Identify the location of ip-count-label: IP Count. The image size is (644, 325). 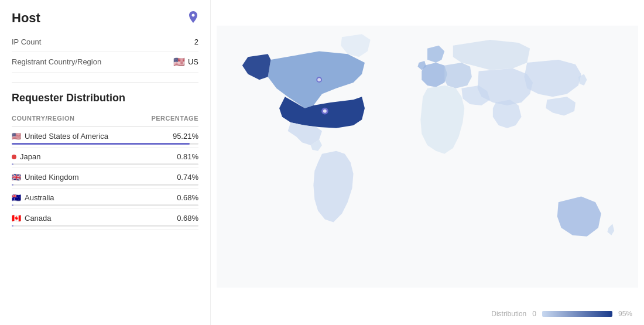
(26, 42).